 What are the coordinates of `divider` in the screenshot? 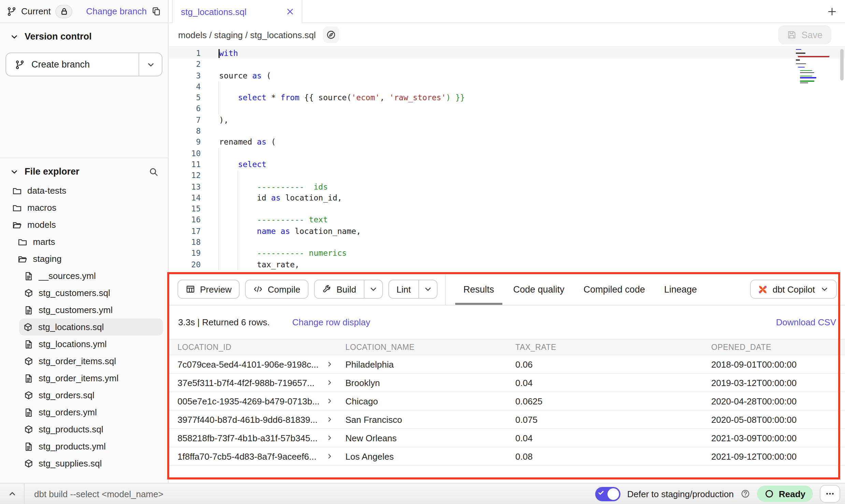 It's located at (445, 289).